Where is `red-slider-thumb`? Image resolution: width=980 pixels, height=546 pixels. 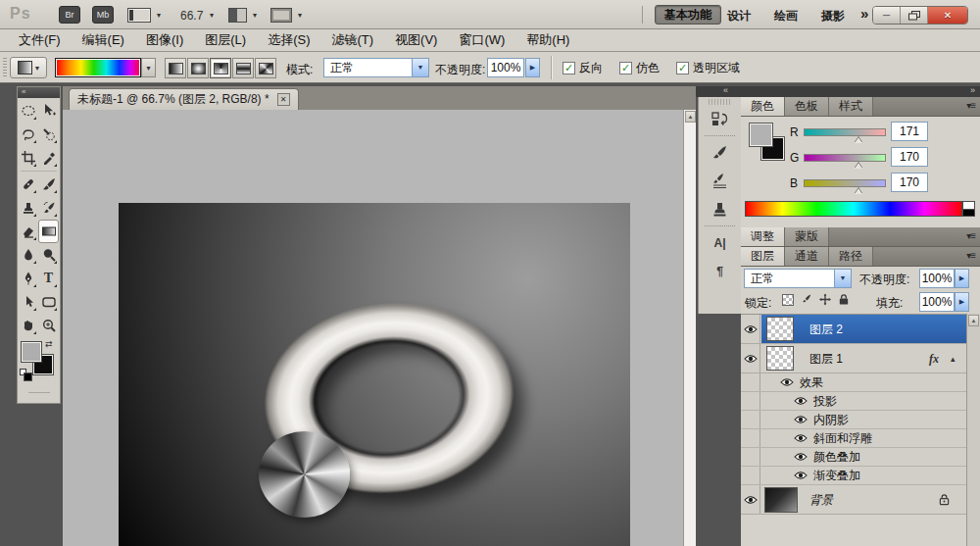
red-slider-thumb is located at coordinates (858, 140).